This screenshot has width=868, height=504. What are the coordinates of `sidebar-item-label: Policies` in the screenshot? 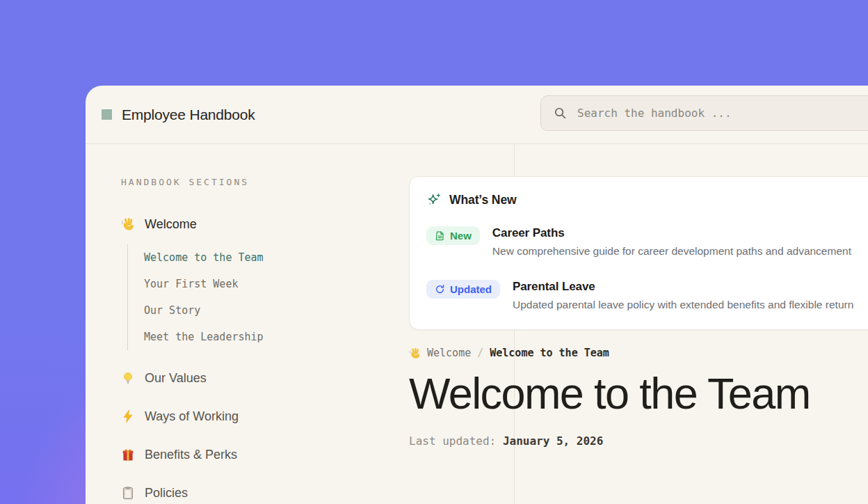 It's located at (166, 493).